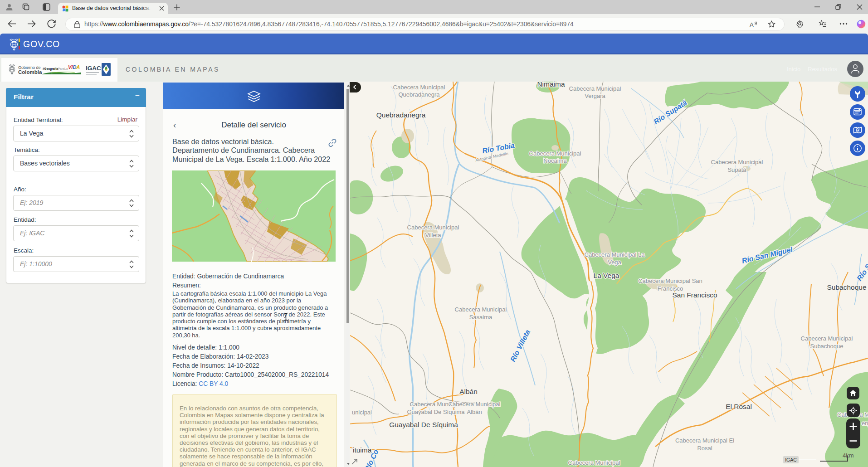 Image resolution: width=868 pixels, height=467 pixels. I want to click on svg-text: Supatá, so click(737, 170).